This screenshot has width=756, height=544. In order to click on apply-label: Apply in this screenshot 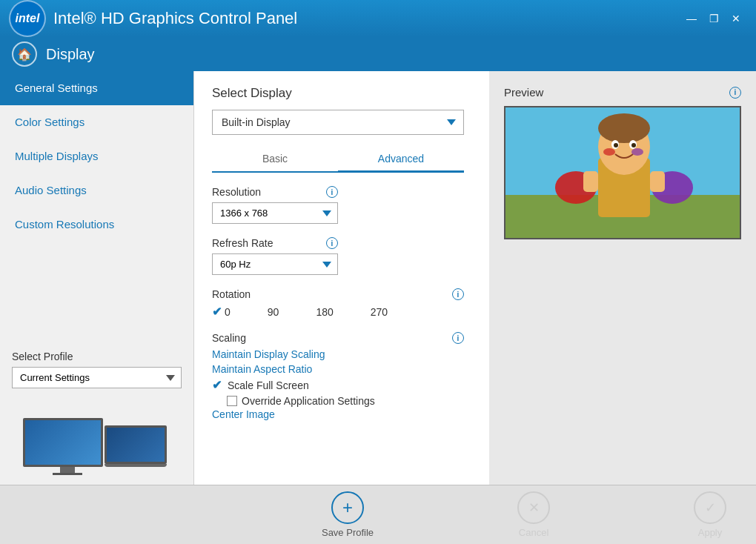, I will do `click(710, 532)`.